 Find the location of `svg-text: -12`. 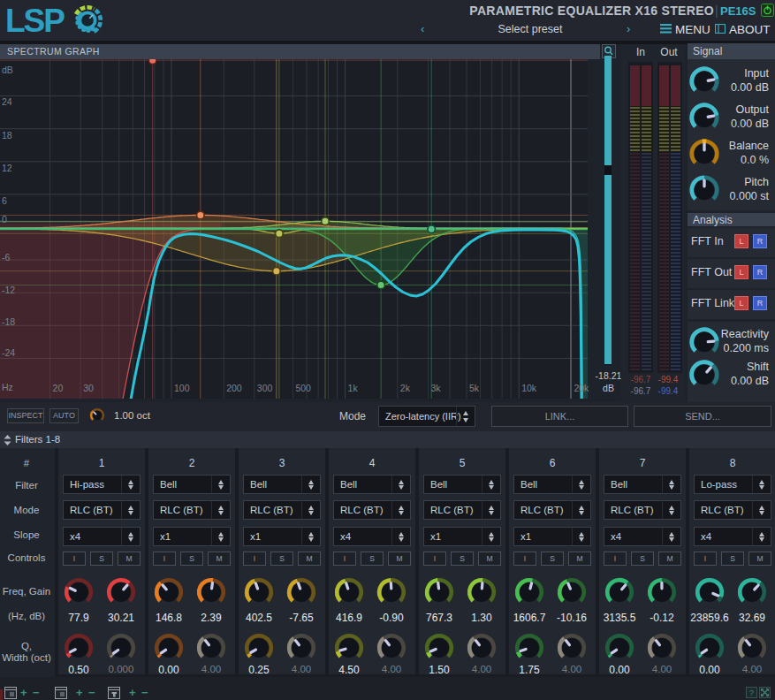

svg-text: -12 is located at coordinates (9, 290).